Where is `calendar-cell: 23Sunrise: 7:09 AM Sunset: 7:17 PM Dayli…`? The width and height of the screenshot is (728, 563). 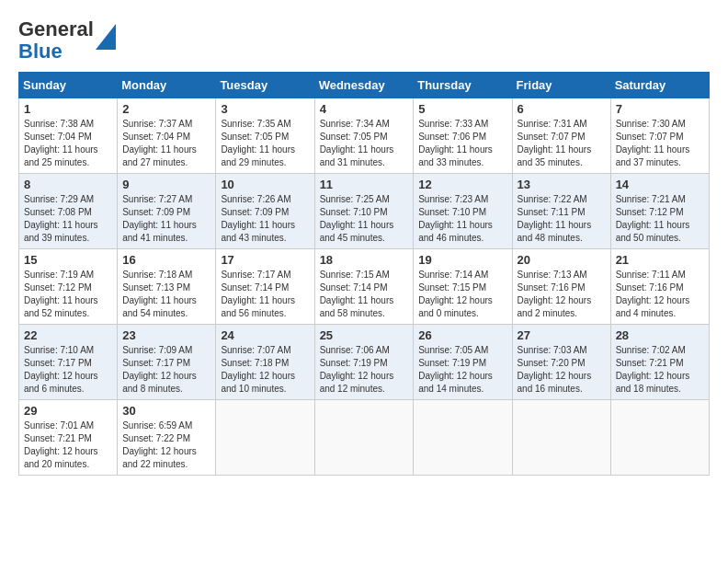
calendar-cell: 23Sunrise: 7:09 AM Sunset: 7:17 PM Dayli… is located at coordinates (167, 362).